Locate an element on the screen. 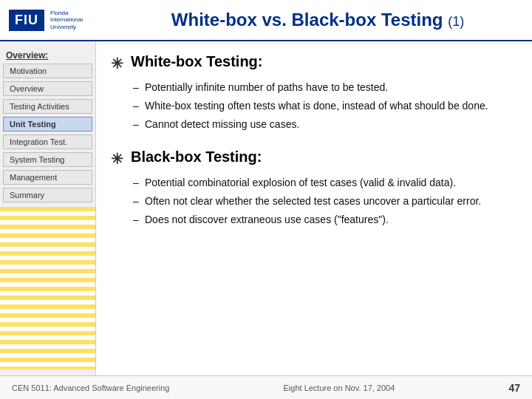 The height and width of the screenshot is (399, 532). blackbox-title: Black-box Testing: is located at coordinates (197, 157).